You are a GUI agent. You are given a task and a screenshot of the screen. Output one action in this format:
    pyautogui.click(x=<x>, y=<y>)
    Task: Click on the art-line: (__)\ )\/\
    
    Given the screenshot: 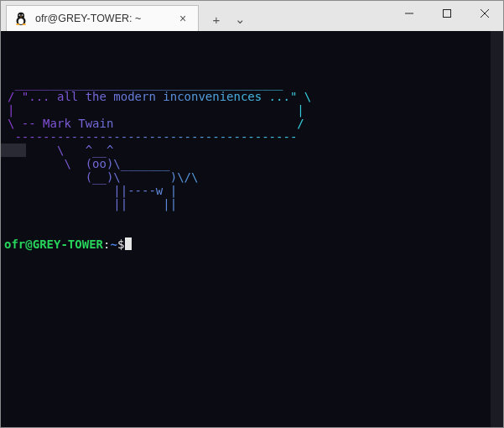 What is the action you would take?
    pyautogui.click(x=253, y=177)
    